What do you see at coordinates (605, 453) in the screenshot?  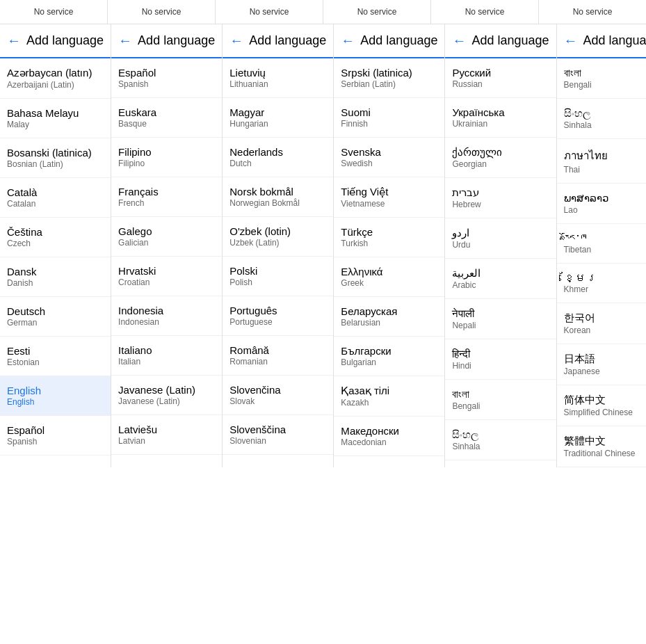 I see `lang-english-name: Traditional Chinese` at bounding box center [605, 453].